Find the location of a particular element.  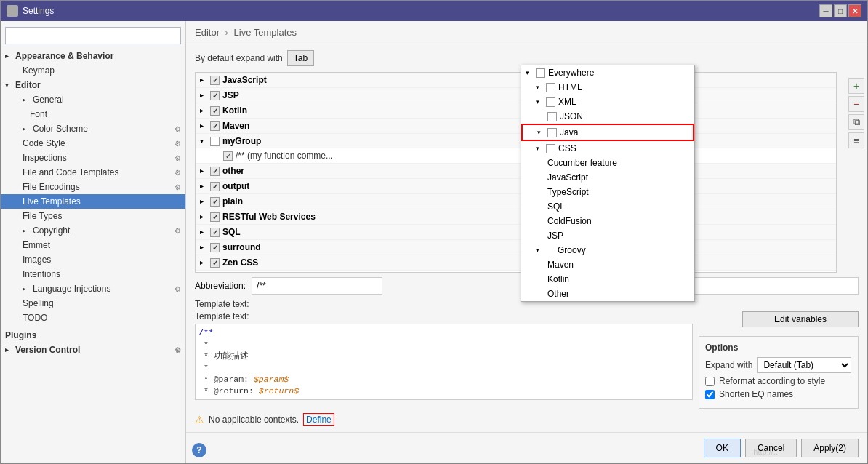

sidebar-item-intentions: Intentions is located at coordinates (93, 274).